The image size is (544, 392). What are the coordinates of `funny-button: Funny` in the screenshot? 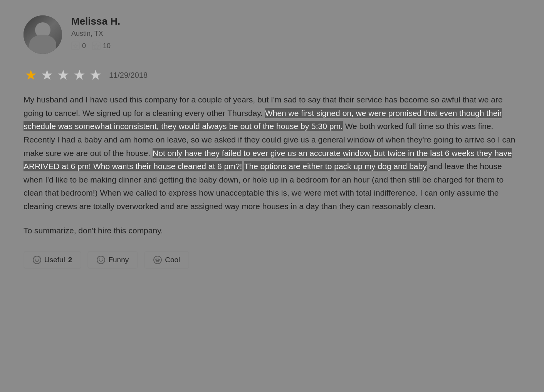 It's located at (112, 260).